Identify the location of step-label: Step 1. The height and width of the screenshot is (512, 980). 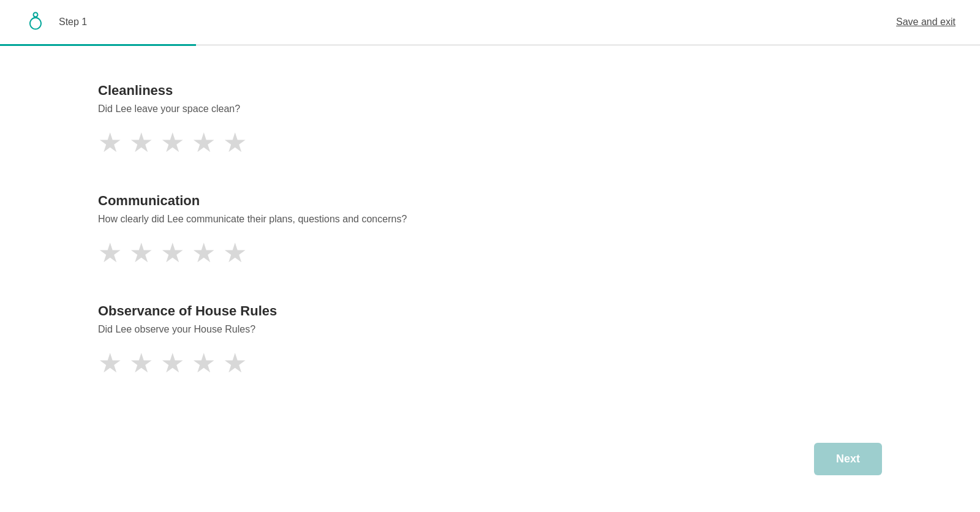
(73, 22).